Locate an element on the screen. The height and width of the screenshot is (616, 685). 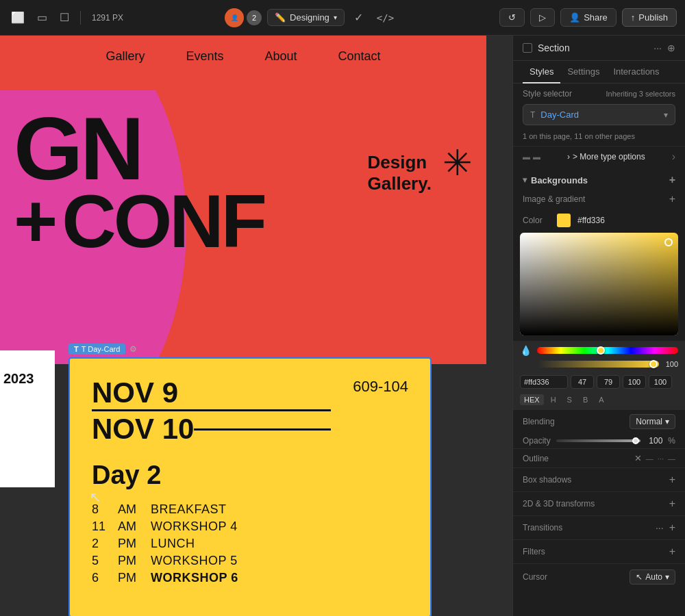
schedule-row-1: 11 AM WORKSHOP 4 is located at coordinates (250, 527).